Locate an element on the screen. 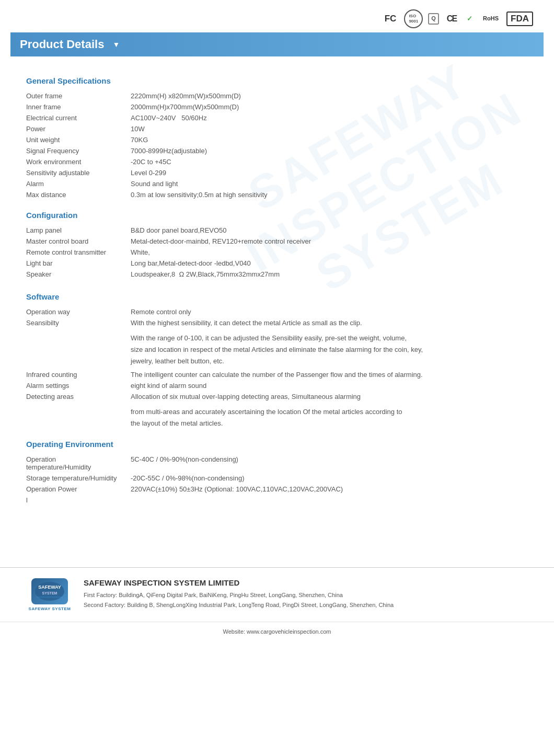 The height and width of the screenshot is (756, 554). software-table-2: Infrared counting The intelligent counte… is located at coordinates (277, 386).